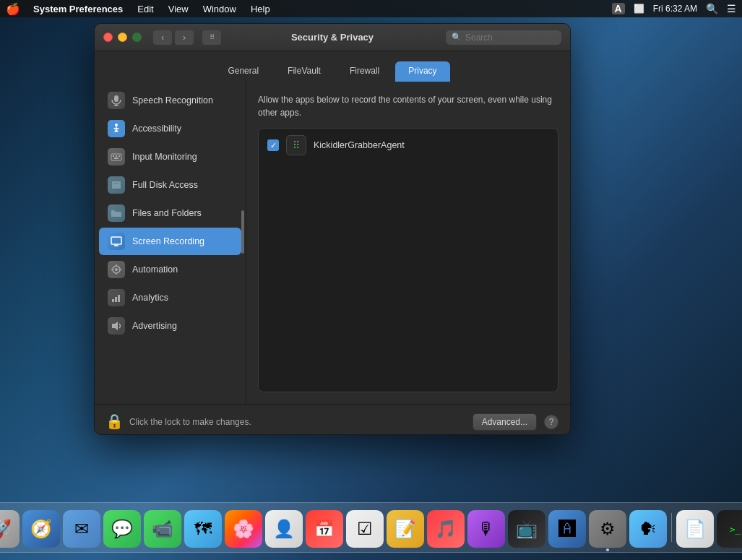  I want to click on notes-icon: 📝, so click(405, 529).